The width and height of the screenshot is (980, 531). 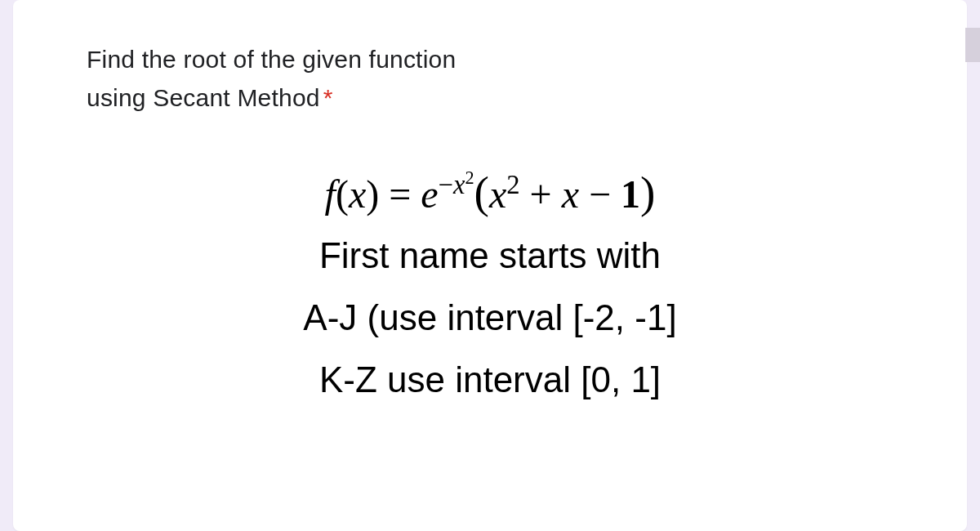 What do you see at coordinates (400, 194) in the screenshot?
I see `eq-equals: =` at bounding box center [400, 194].